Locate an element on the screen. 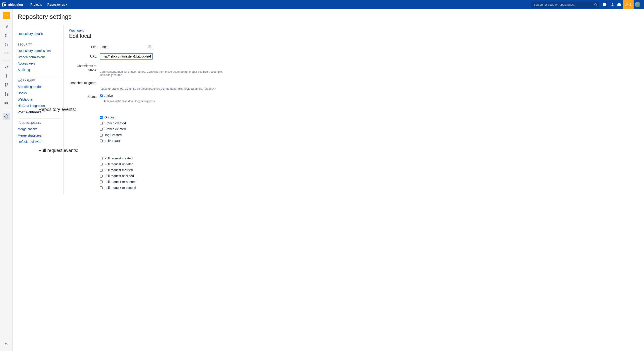  pr-event-label: Pull request updated is located at coordinates (119, 164).